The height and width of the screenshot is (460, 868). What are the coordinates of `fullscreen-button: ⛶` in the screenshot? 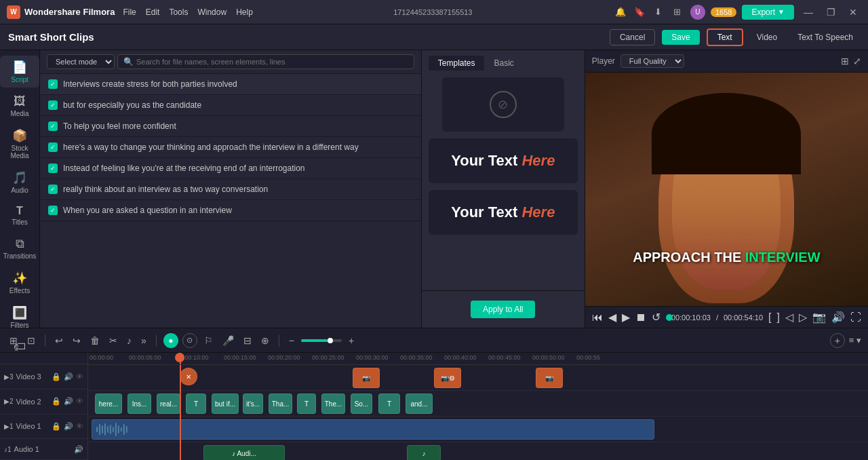 It's located at (856, 318).